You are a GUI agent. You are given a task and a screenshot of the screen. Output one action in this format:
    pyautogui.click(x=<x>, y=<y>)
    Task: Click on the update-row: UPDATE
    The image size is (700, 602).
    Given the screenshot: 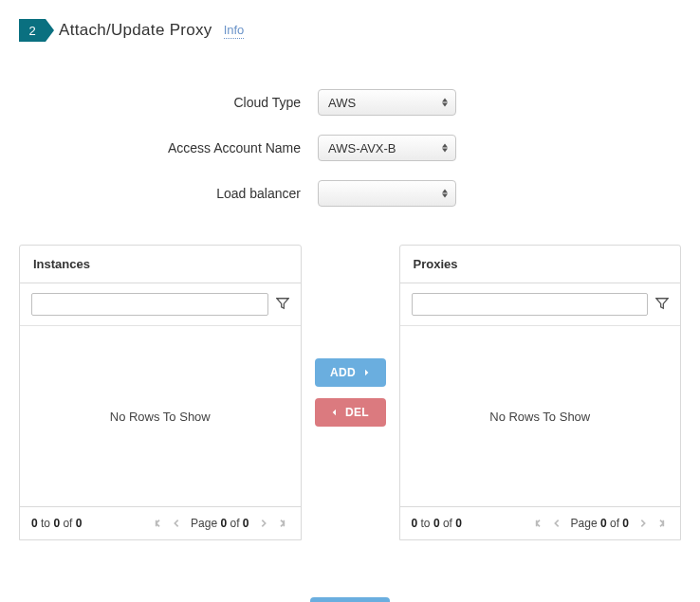 What is the action you would take?
    pyautogui.click(x=350, y=599)
    